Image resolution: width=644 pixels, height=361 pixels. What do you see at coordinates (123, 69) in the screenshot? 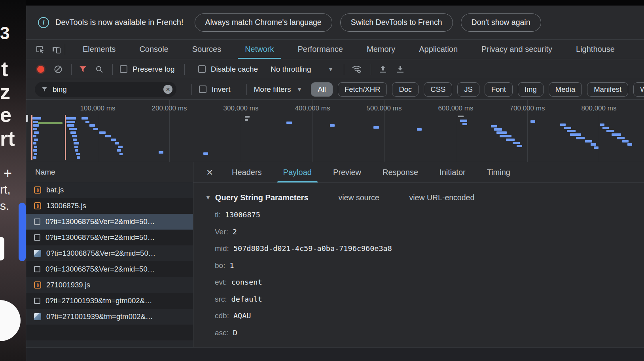
I see `preserve-log-checkbox` at bounding box center [123, 69].